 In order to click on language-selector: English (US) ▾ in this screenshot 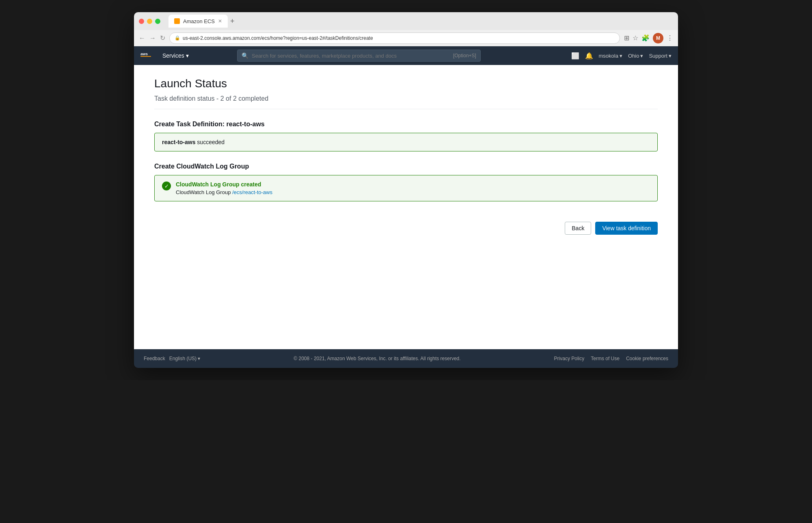, I will do `click(185, 359)`.